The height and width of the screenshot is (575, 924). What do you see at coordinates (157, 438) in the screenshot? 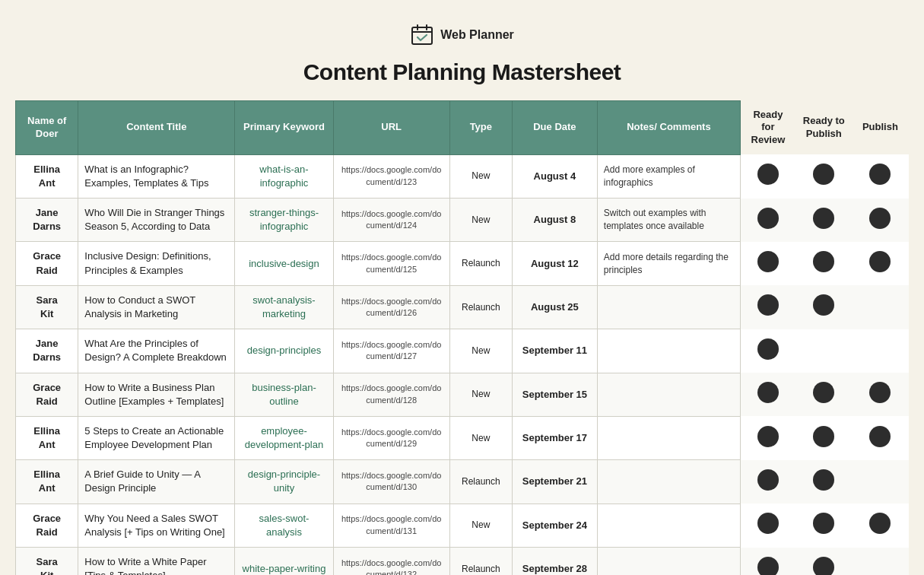
I see `cell-title: 5 Steps to Create an Actionable Employee…` at bounding box center [157, 438].